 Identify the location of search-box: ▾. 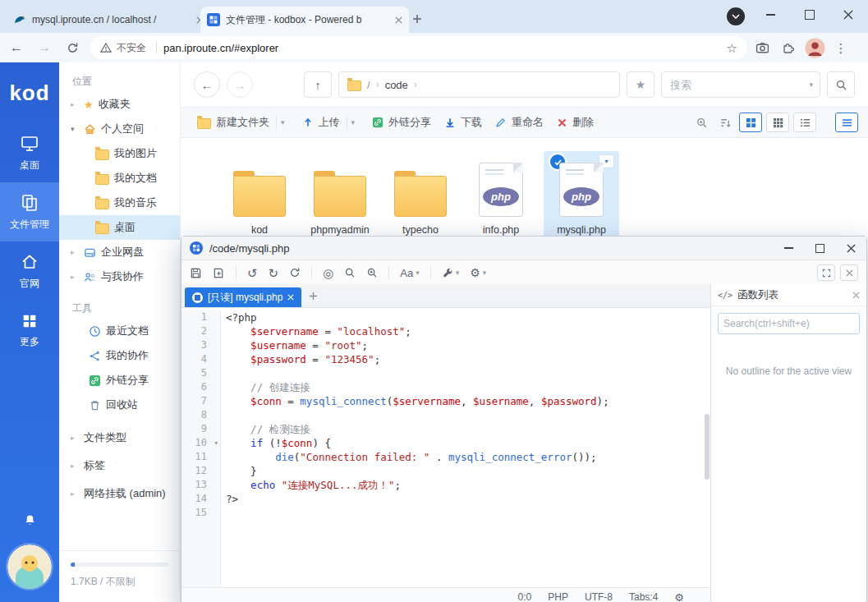
(741, 85).